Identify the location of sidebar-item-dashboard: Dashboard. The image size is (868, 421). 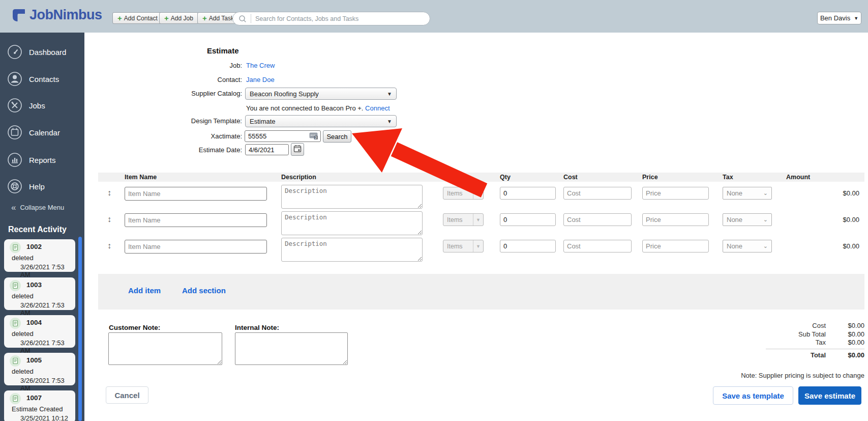
(37, 52).